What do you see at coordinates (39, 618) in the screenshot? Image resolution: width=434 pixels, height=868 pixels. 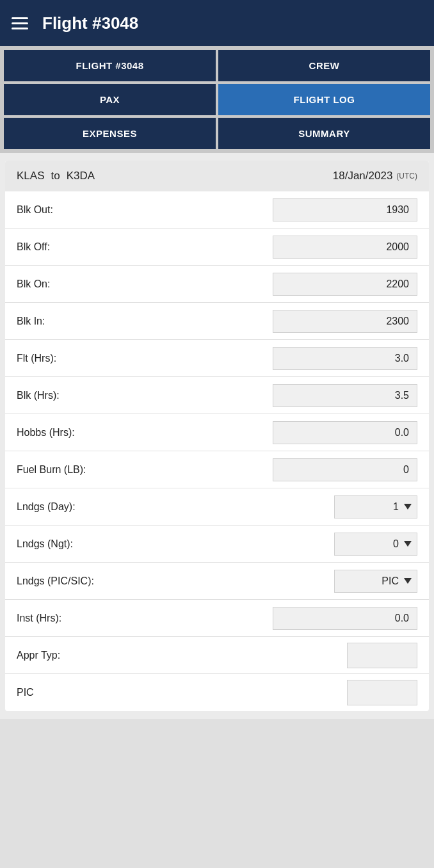 I see `inst-hrs-label: Inst (Hrs):` at bounding box center [39, 618].